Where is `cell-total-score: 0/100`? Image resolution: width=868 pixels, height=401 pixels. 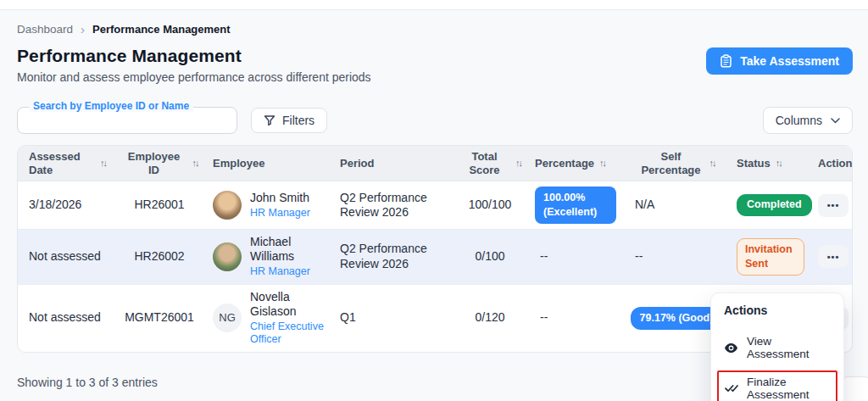
cell-total-score: 0/100 is located at coordinates (490, 257).